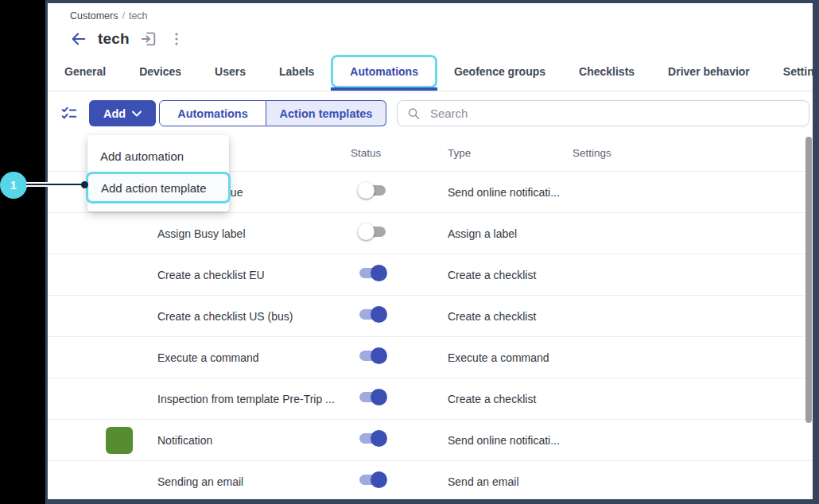  What do you see at coordinates (430, 113) in the screenshot?
I see `toolbar: Add Automations Action templates` at bounding box center [430, 113].